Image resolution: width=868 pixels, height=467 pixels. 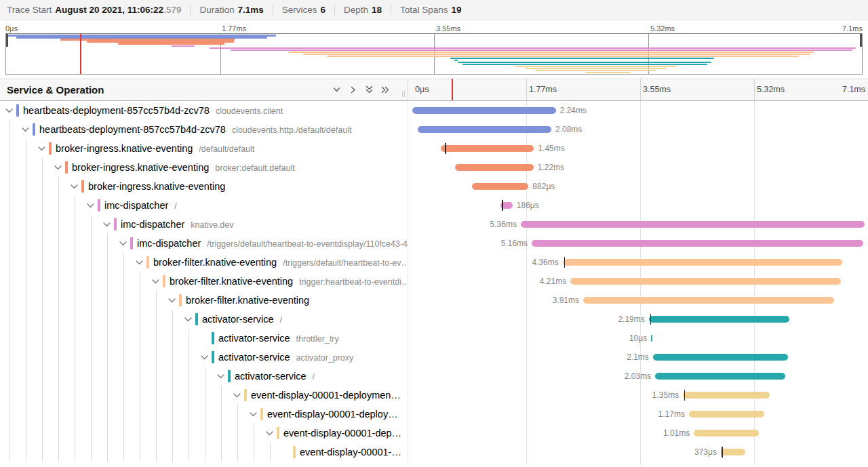 What do you see at coordinates (12, 28) in the screenshot?
I see `minimap-tick-label: 0μs` at bounding box center [12, 28].